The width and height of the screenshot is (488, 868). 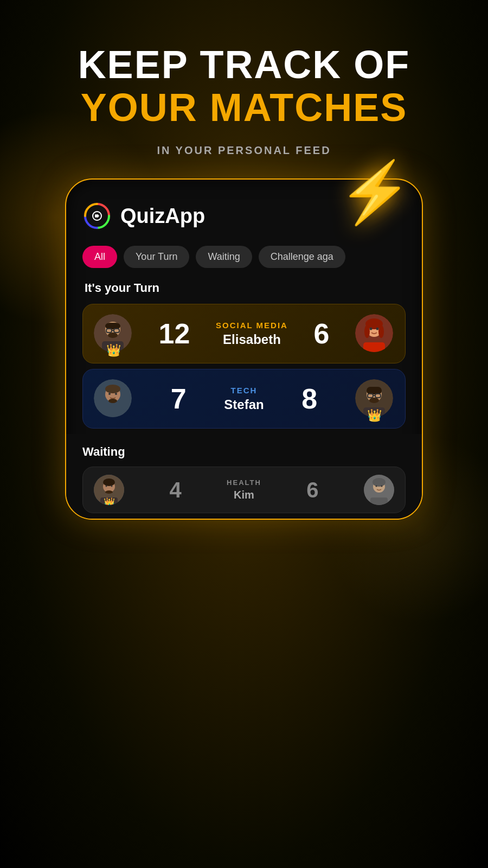 What do you see at coordinates (223, 257) in the screenshot?
I see `filter-tab-waiting: Waiting` at bounding box center [223, 257].